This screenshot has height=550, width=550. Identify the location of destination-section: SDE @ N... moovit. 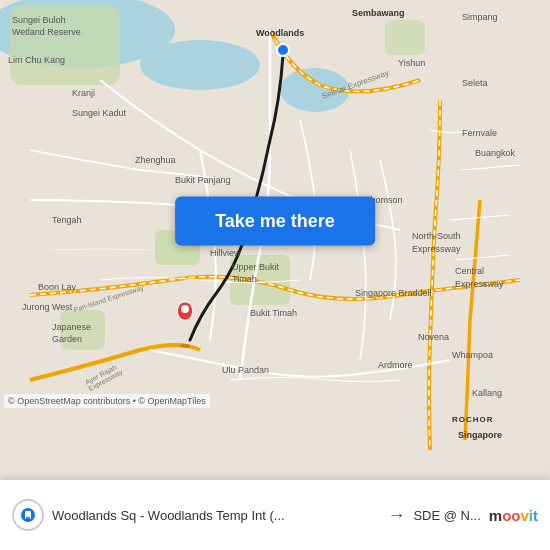
(476, 516).